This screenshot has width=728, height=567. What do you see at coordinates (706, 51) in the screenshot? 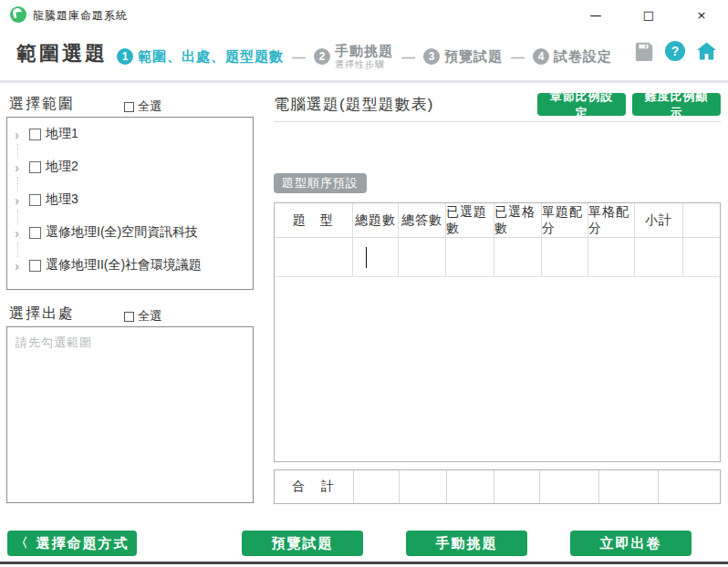
I see `home-icon` at bounding box center [706, 51].